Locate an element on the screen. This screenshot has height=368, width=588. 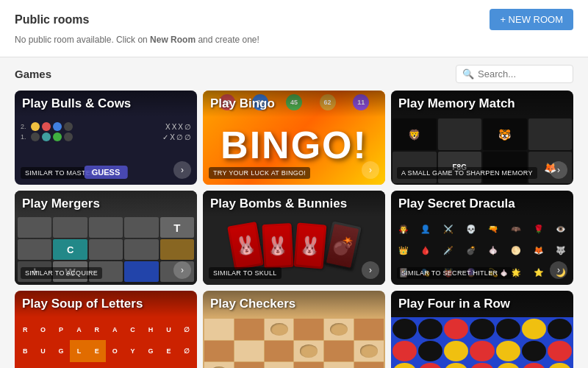
game-arrow-bombs: › is located at coordinates (370, 270).